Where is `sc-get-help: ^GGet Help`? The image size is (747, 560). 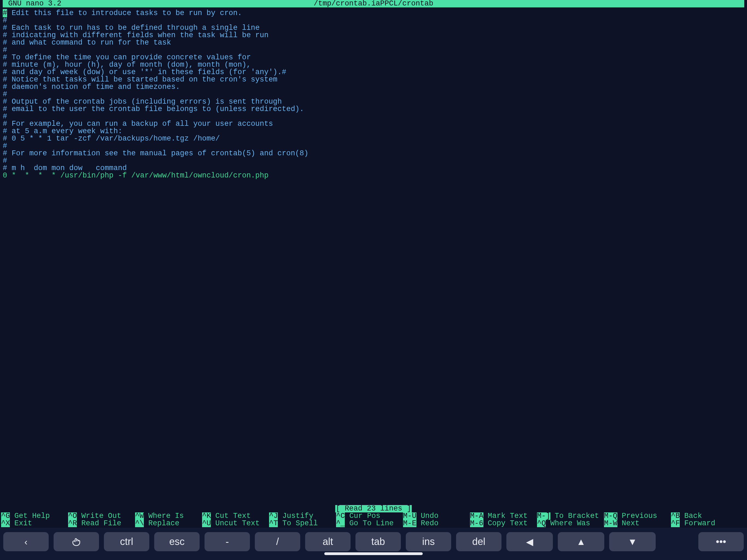 sc-get-help: ^GGet Help is located at coordinates (34, 516).